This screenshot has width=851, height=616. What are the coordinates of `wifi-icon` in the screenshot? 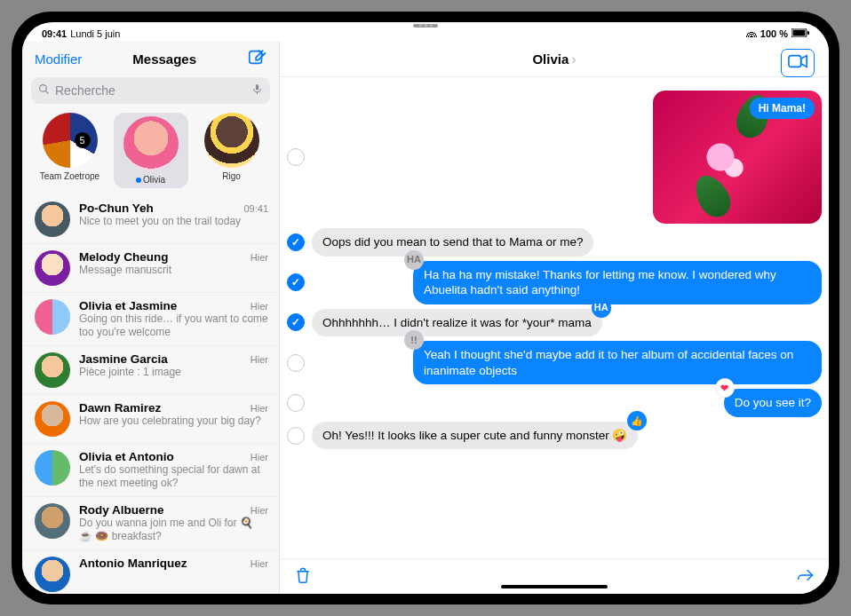 It's located at (752, 34).